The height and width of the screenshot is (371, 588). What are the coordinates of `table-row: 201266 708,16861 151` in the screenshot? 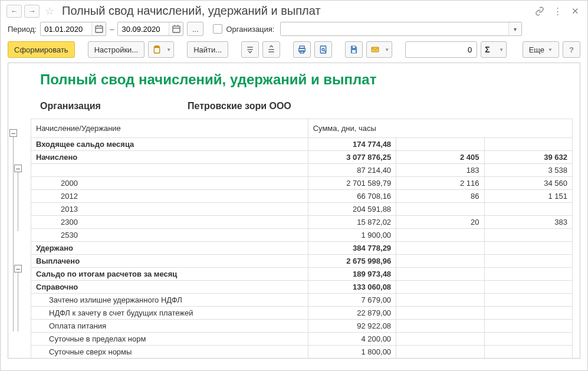 It's located at (302, 196).